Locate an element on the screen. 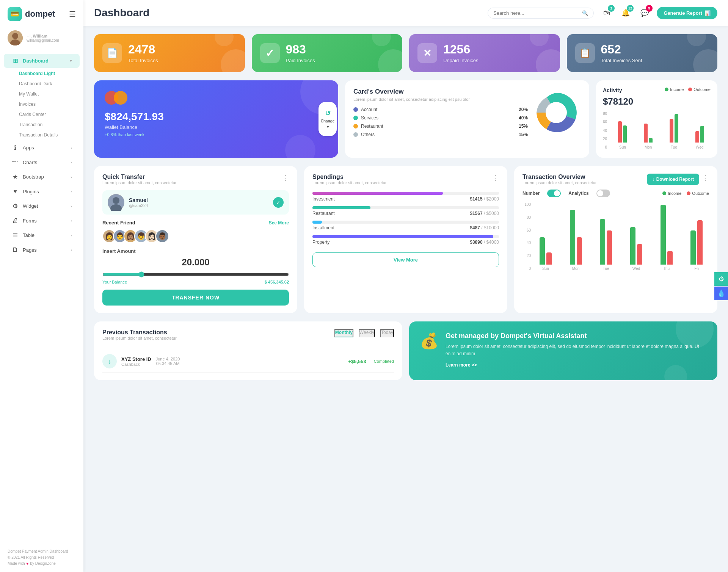 This screenshot has height=572, width=728. decorative-bubble2 is located at coordinates (539, 40).